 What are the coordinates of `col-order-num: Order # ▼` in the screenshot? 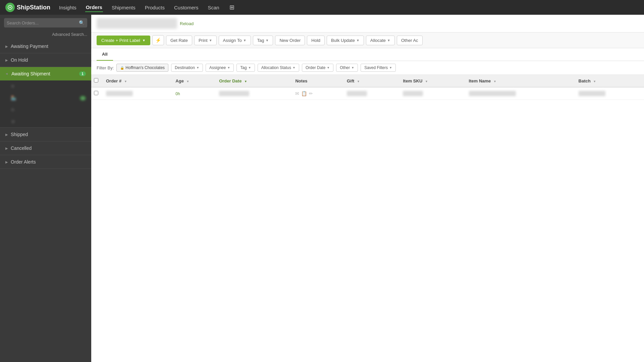 It's located at (137, 81).